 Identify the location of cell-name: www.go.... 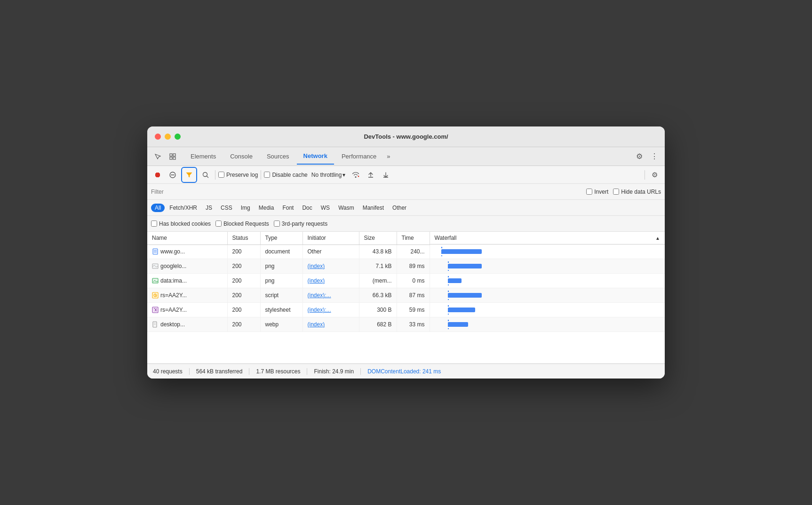
(187, 252).